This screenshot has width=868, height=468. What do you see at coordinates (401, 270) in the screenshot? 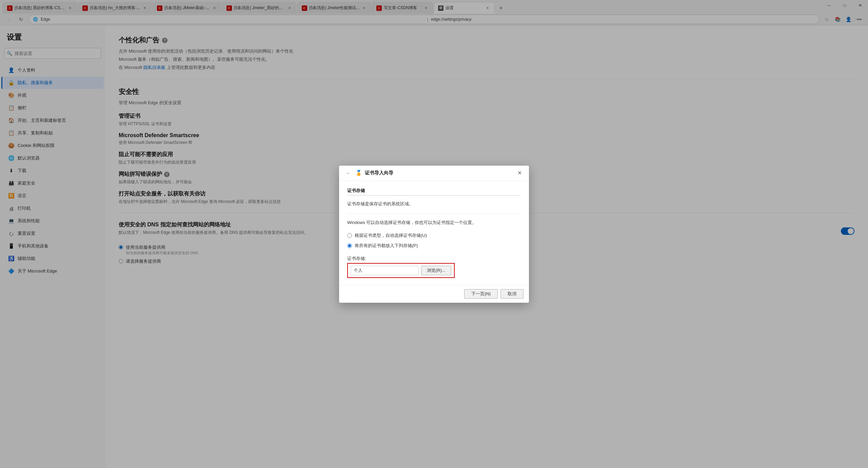
I see `cert-store-highlight: 浏览(R)...` at bounding box center [401, 270].